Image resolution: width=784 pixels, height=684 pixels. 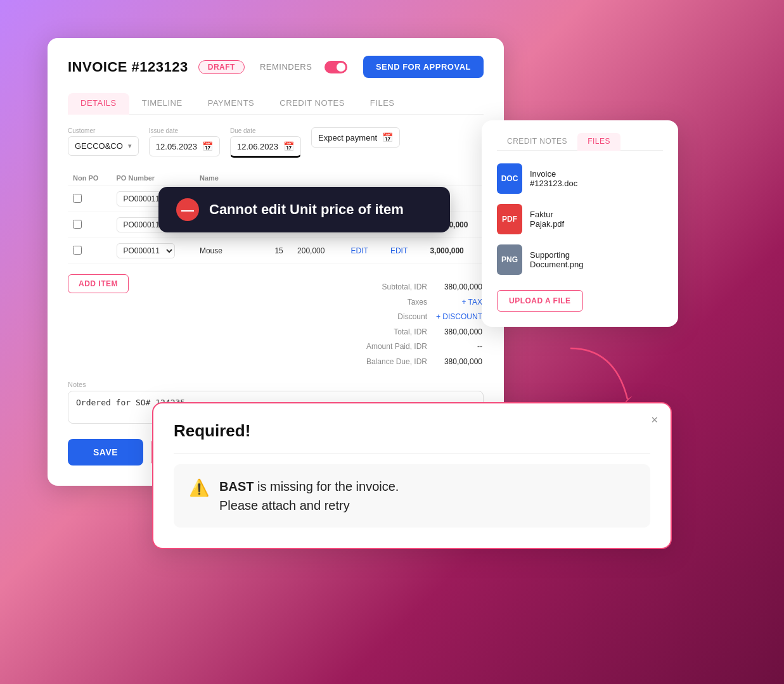 What do you see at coordinates (184, 130) in the screenshot?
I see `issue-date-label: Issue date` at bounding box center [184, 130].